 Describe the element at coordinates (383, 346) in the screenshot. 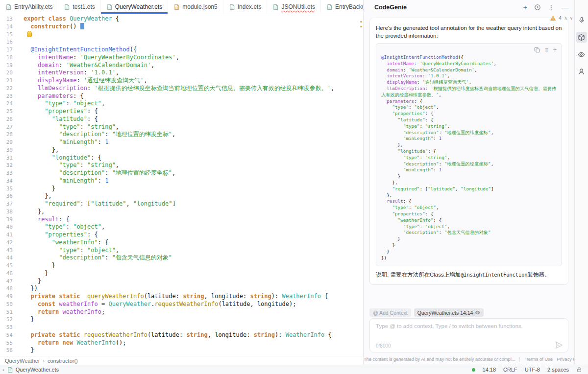

I see `char-counter: 0/8000` at that location.